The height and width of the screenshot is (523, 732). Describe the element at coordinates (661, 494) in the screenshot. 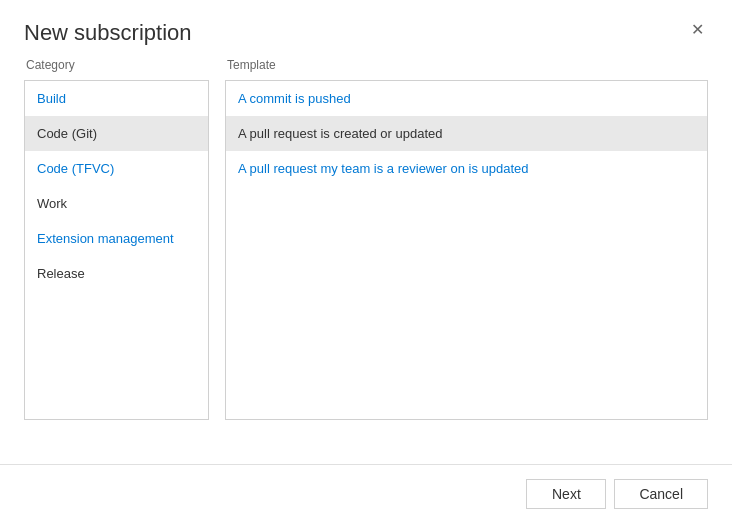

I see `cancel-button: Cancel` at that location.